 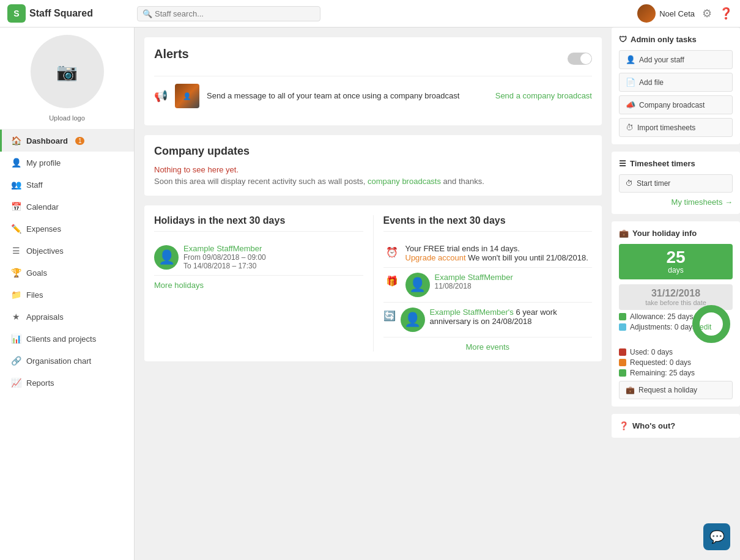 What do you see at coordinates (472, 312) in the screenshot?
I see `anniversary-person-name: Example StaffMember's` at bounding box center [472, 312].